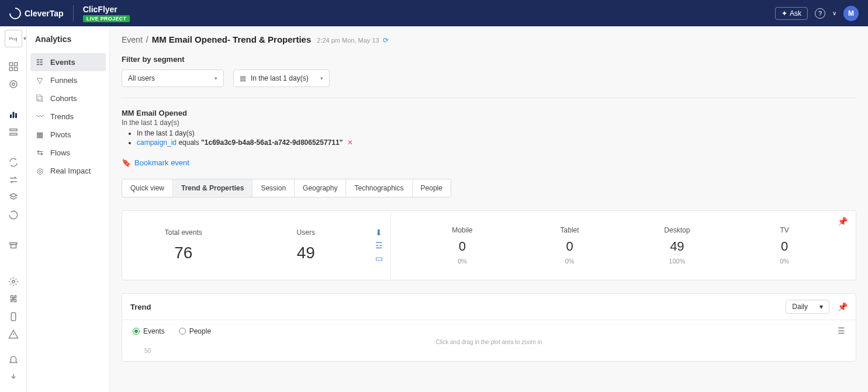  Describe the element at coordinates (489, 127) in the screenshot. I see `event-summary: MM Email Opened In the last 1 day(s) In …` at that location.